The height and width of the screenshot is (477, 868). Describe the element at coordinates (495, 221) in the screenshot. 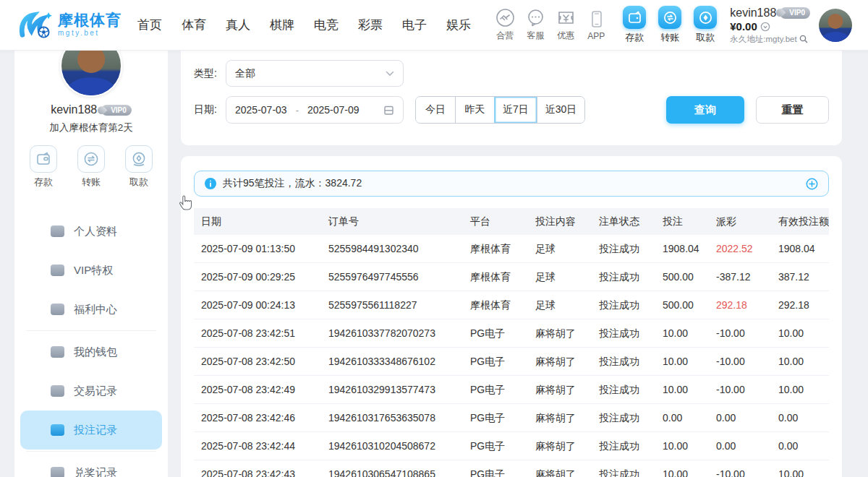

I see `column-header: 平台` at that location.